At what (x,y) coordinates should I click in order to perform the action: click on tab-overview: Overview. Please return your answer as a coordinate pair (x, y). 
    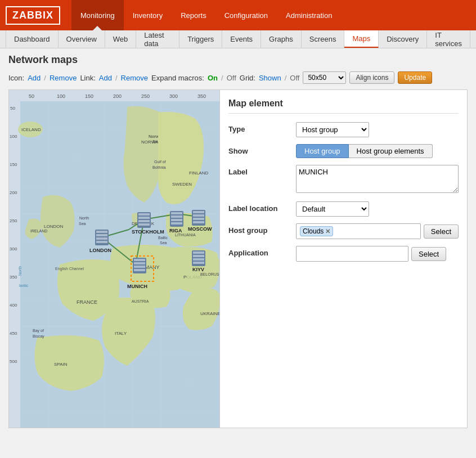
    Looking at the image, I should click on (82, 39).